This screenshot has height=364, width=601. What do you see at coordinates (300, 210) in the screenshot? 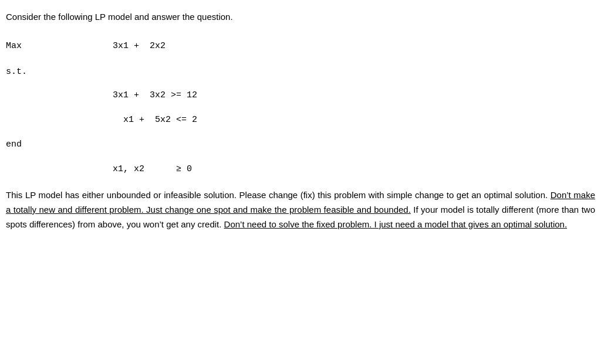
I see `description-text: This LP model has either unbounded or in…` at bounding box center [300, 210].